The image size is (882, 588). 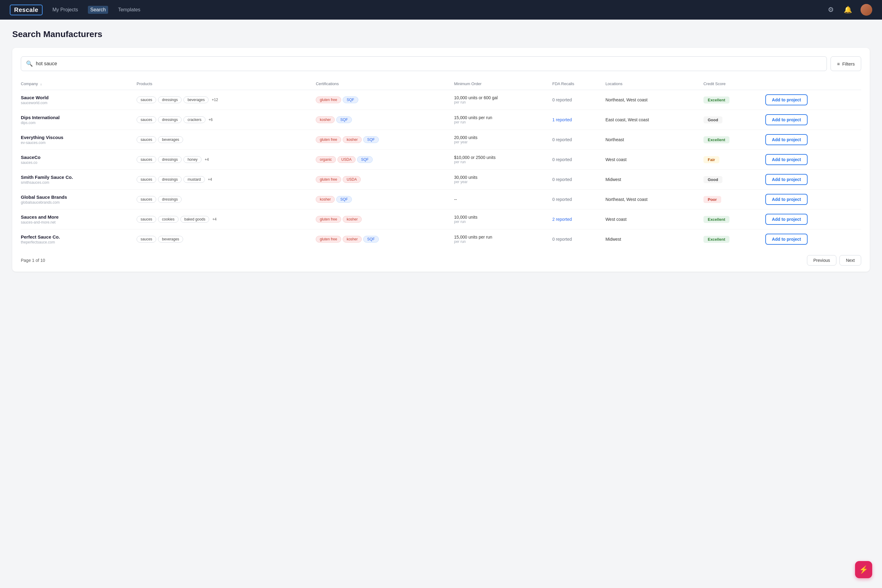 What do you see at coordinates (79, 220) in the screenshot?
I see `cell-company: Sauces and Moresauces-and-more.net` at bounding box center [79, 220].